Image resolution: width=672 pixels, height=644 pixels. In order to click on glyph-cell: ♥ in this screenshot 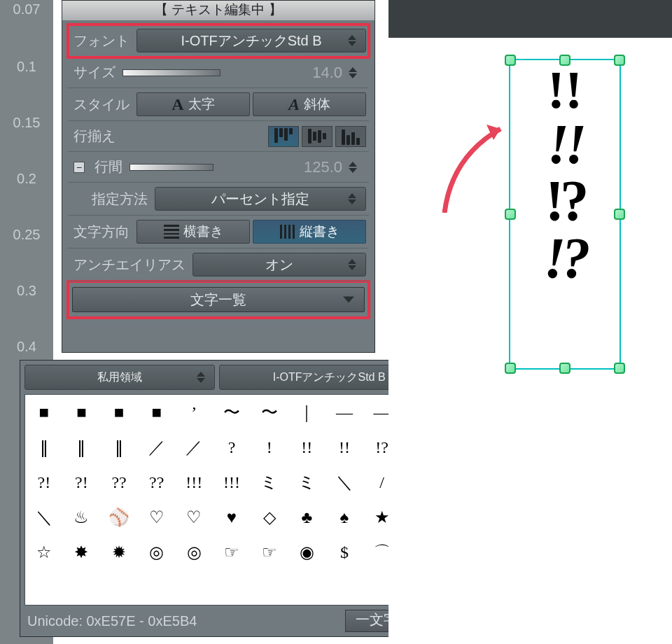, I will do `click(232, 517)`.